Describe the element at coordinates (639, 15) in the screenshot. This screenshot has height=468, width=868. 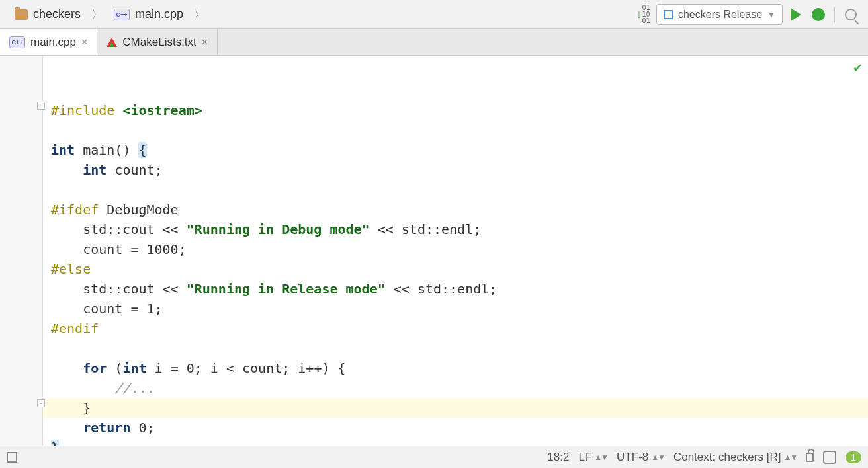
I see `arrow-down-icon: ↓` at that location.